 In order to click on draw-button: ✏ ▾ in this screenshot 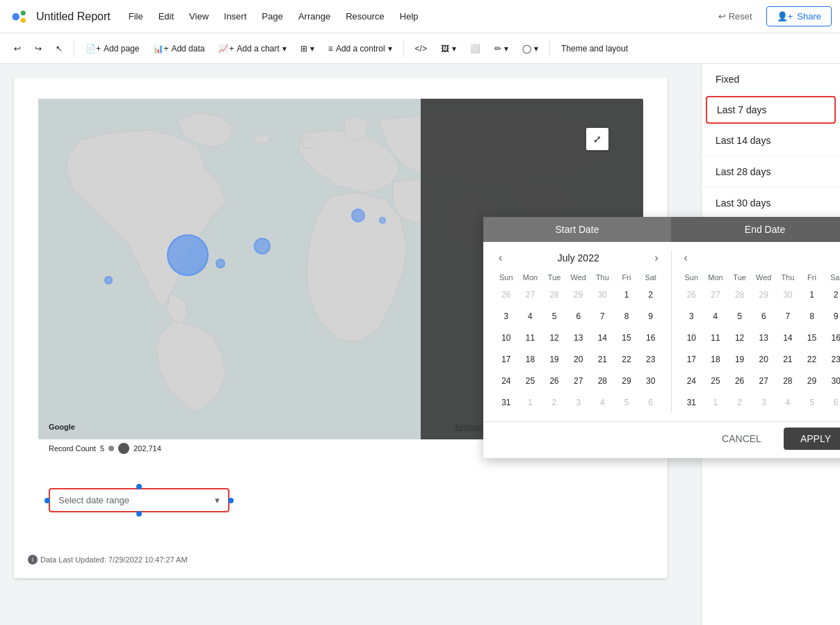, I will do `click(501, 49)`.